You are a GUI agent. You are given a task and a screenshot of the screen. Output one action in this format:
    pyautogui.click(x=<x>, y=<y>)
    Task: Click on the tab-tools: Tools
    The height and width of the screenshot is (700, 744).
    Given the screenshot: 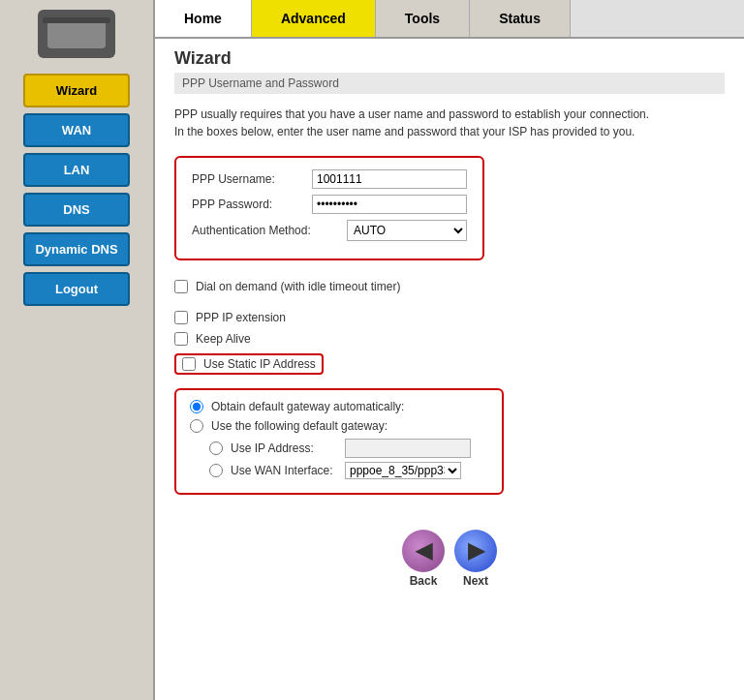 What is the action you would take?
    pyautogui.click(x=422, y=18)
    